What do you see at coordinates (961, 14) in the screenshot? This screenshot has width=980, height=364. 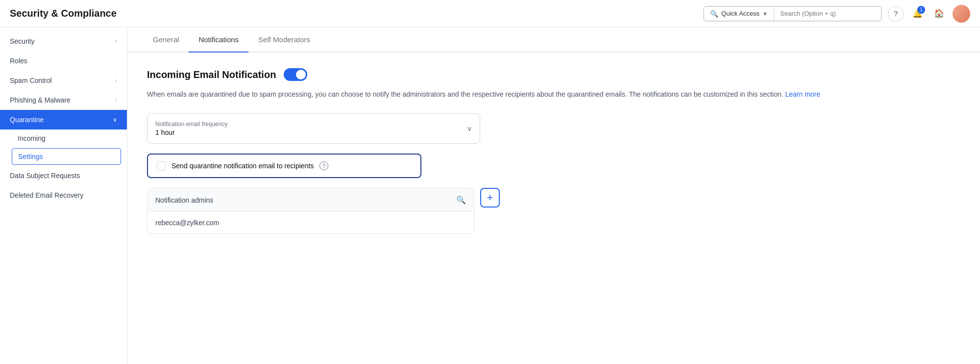 I see `avatar` at bounding box center [961, 14].